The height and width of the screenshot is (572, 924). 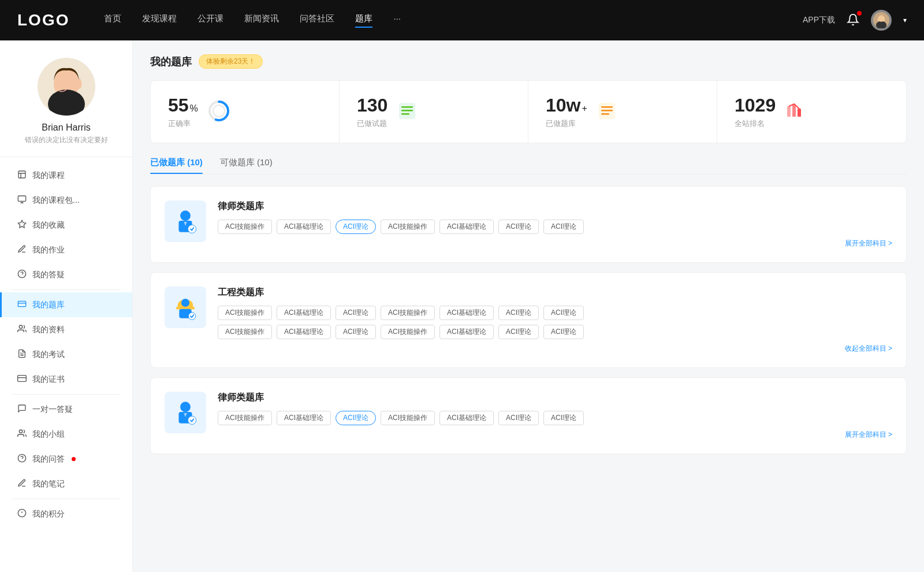 I want to click on bank-tags-lawyer-1: ACI技能操作 ACI基础理论 ACI理论 ACI技能操作 ACI基础理论 AC…, so click(x=555, y=226).